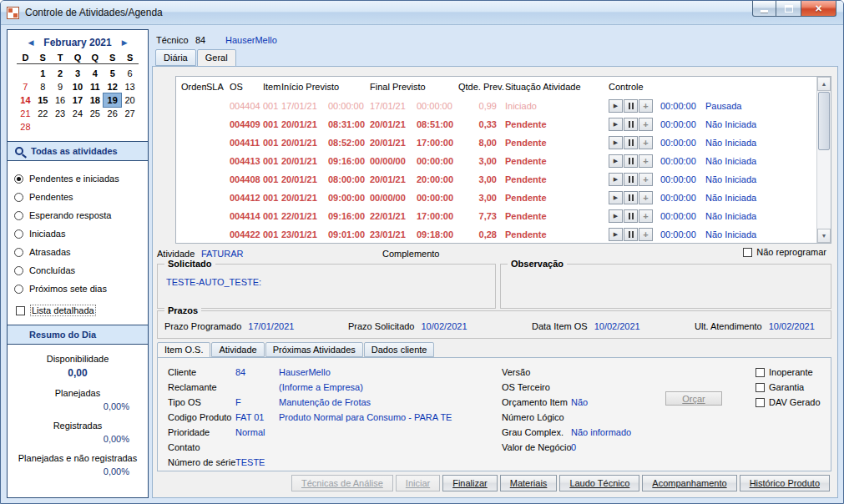 This screenshot has width=844, height=504. Describe the element at coordinates (217, 58) in the screenshot. I see `view-tab: Geral` at that location.